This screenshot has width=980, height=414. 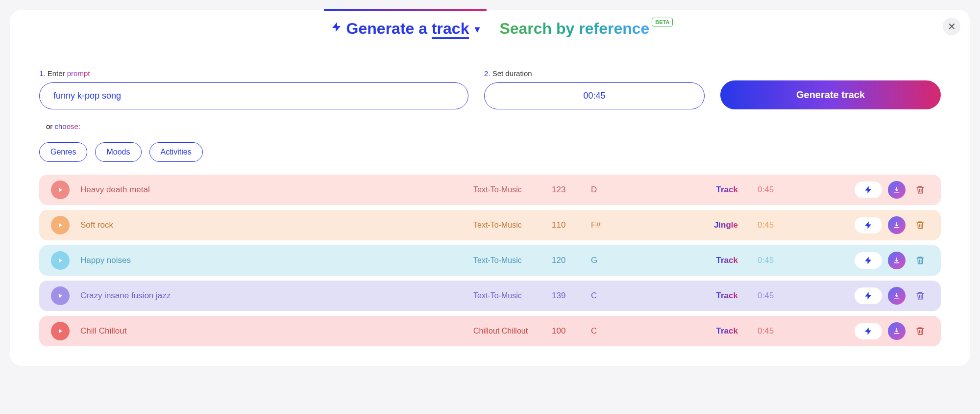 What do you see at coordinates (594, 96) in the screenshot?
I see `duration-input` at bounding box center [594, 96].